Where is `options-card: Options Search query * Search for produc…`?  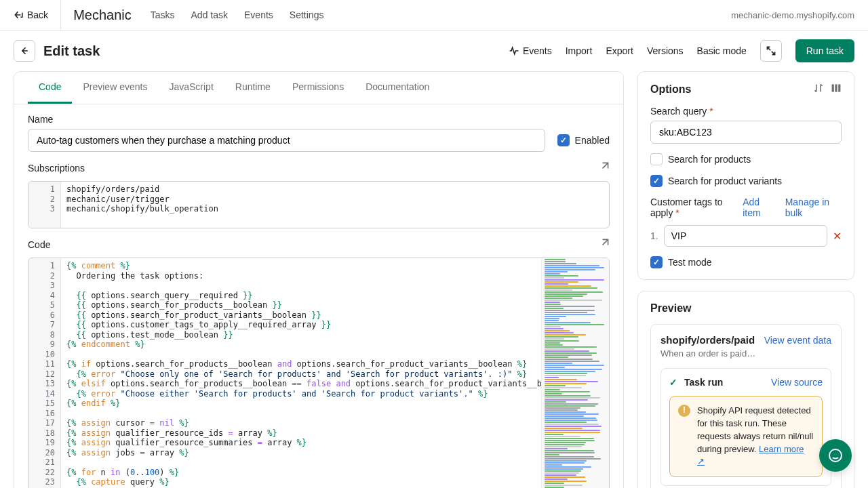 options-card: Options Search query * Search for produc… is located at coordinates (746, 176).